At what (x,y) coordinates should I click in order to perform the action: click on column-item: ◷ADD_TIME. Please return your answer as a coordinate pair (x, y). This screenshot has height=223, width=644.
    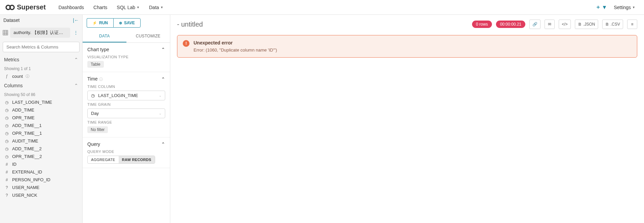
    Looking at the image, I should click on (41, 110).